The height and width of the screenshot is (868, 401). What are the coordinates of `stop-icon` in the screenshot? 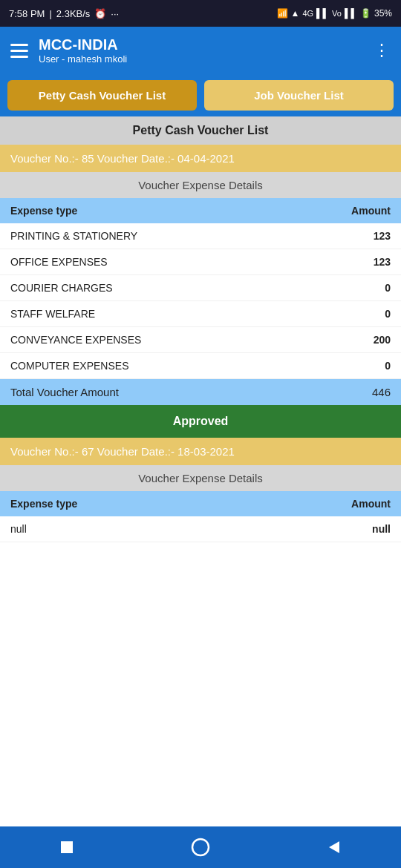 It's located at (67, 847).